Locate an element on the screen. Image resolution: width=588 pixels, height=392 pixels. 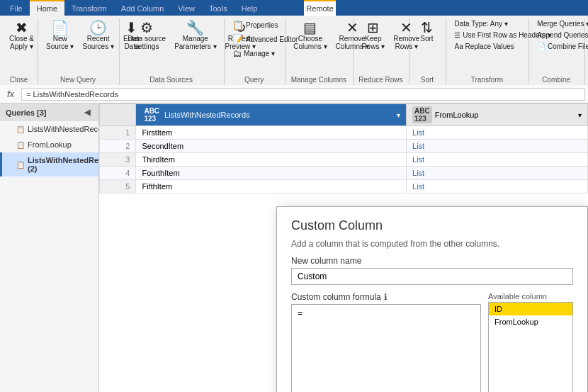
available-columns-list: ID FromLookup is located at coordinates (531, 347).